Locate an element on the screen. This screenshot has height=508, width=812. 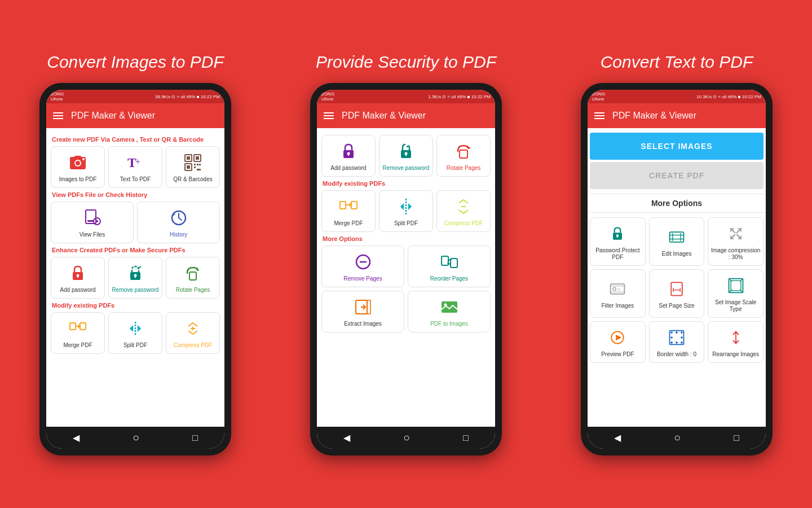
tool-qr-barcodes: QR & Barcodes is located at coordinates (193, 167).